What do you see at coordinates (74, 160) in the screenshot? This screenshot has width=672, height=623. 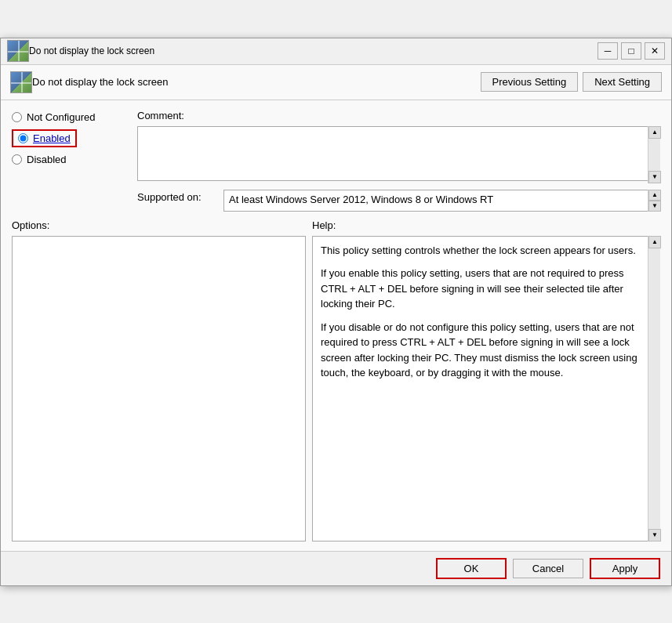 I see `disabled-option: Disabled` at bounding box center [74, 160].